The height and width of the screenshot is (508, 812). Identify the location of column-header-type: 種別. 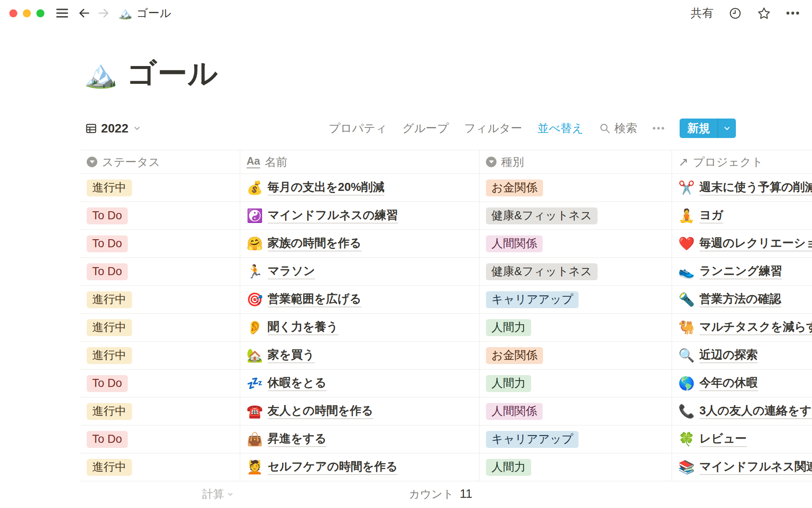
(575, 162).